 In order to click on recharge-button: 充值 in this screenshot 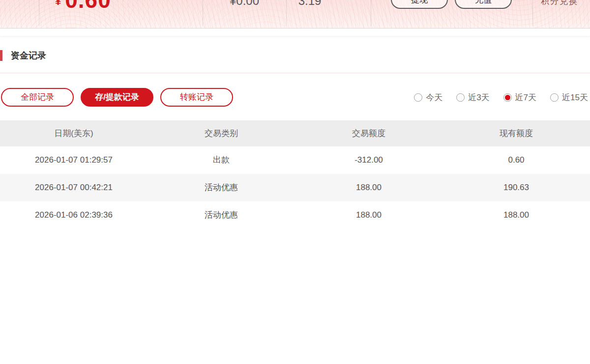, I will do `click(483, 4)`.